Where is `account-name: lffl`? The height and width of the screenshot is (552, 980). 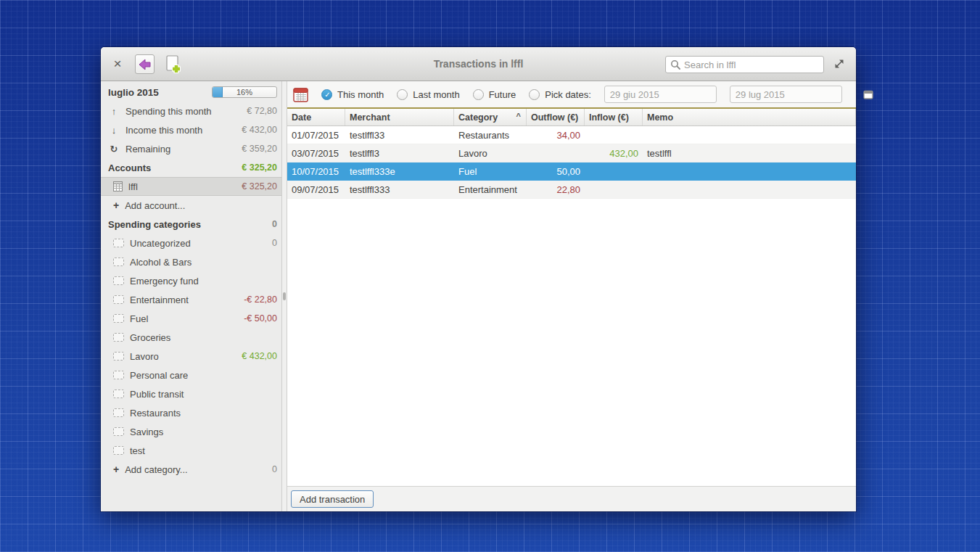
account-name: lffl is located at coordinates (182, 187).